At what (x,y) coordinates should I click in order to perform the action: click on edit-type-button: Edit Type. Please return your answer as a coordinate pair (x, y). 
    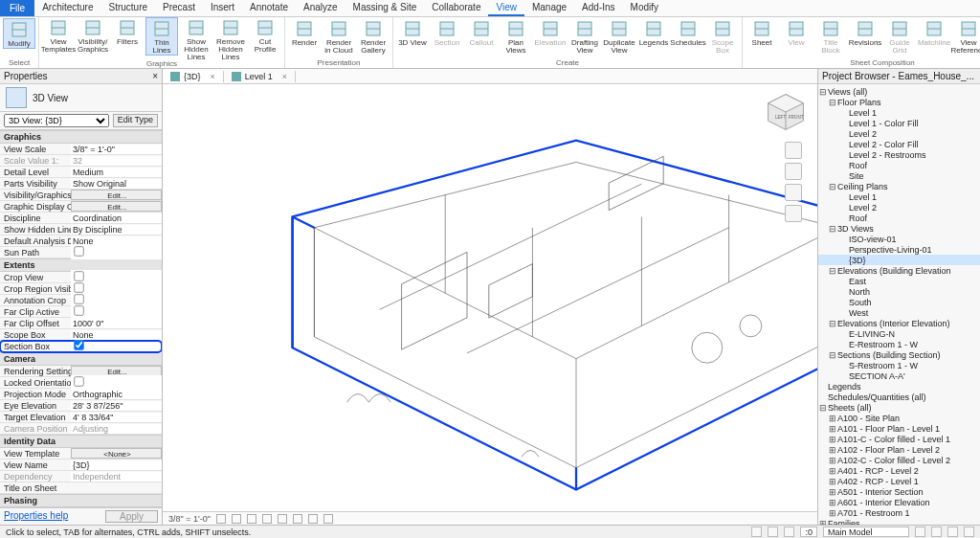
    Looking at the image, I should click on (136, 121).